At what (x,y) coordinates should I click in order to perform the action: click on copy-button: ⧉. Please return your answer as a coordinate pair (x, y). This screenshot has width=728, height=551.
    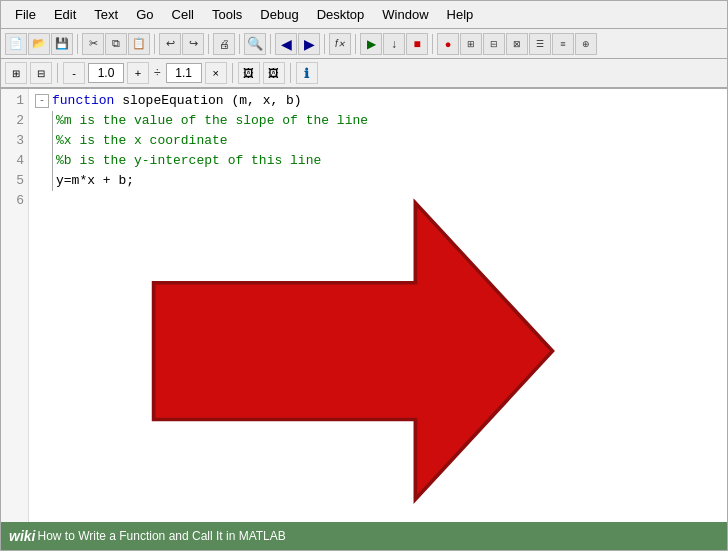
    Looking at the image, I should click on (116, 44).